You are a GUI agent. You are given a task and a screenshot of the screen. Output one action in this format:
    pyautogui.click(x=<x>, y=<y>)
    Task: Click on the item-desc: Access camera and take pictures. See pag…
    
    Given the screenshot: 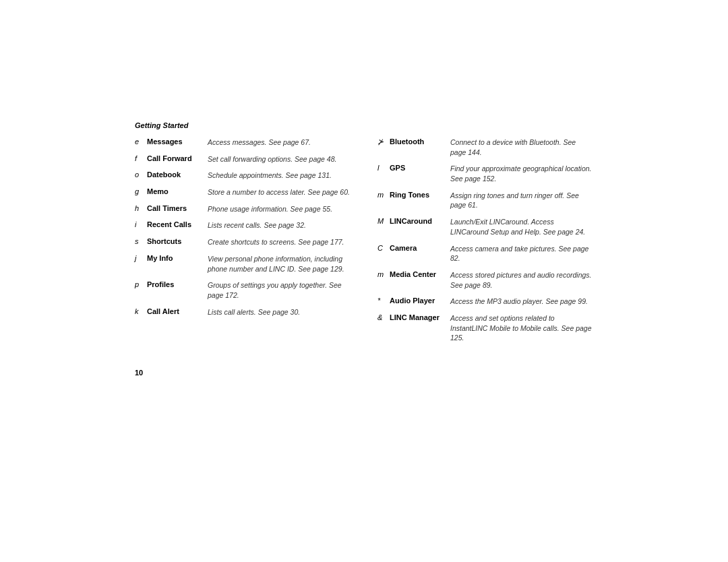 What is the action you would take?
    pyautogui.click(x=522, y=253)
    